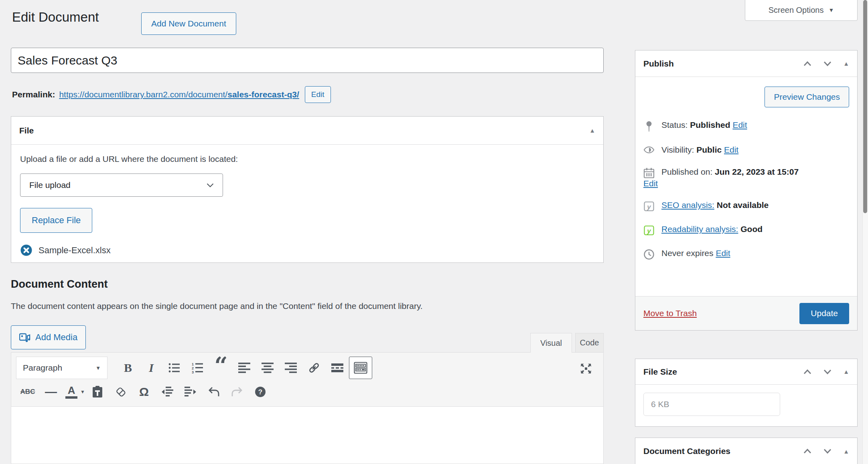  Describe the element at coordinates (198, 368) in the screenshot. I see `numbered-list-button: 123` at that location.